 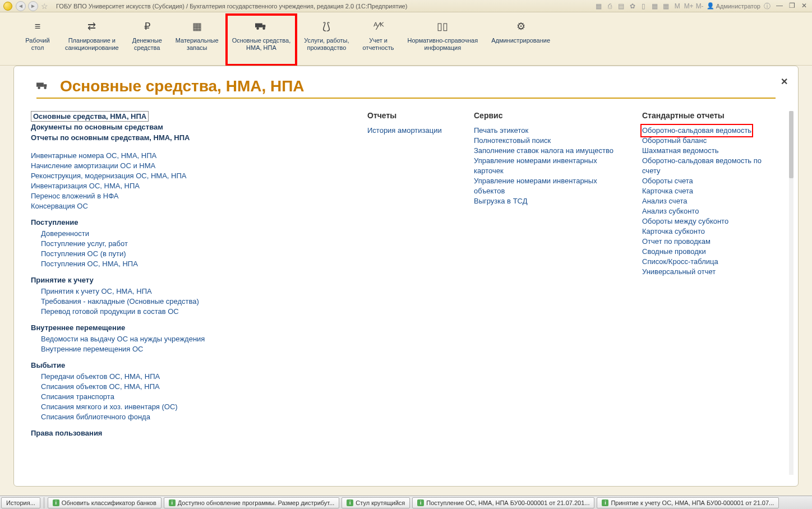 I want to click on main-tab-7: ▯▯Нормативно-справочнаяинформация, so click(x=442, y=40).